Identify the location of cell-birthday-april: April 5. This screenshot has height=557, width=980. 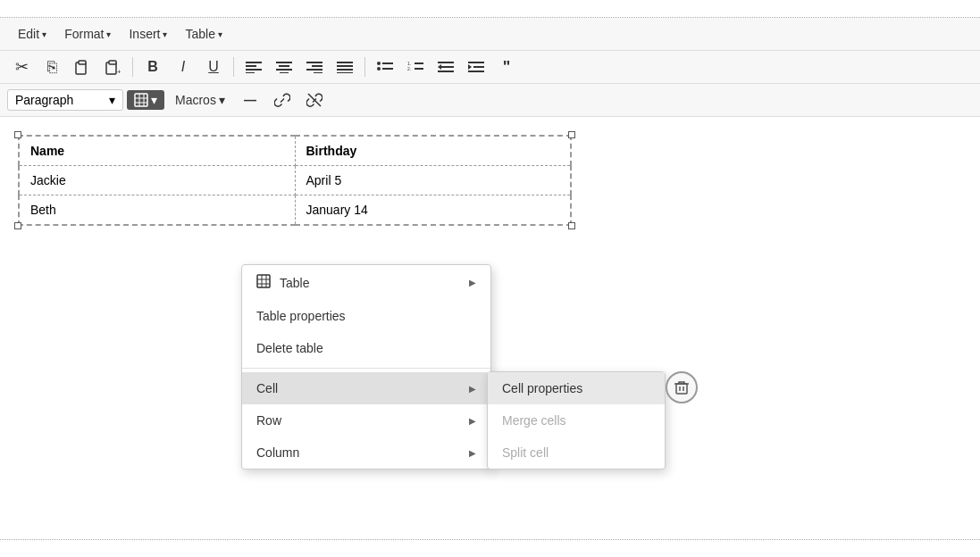
(432, 180).